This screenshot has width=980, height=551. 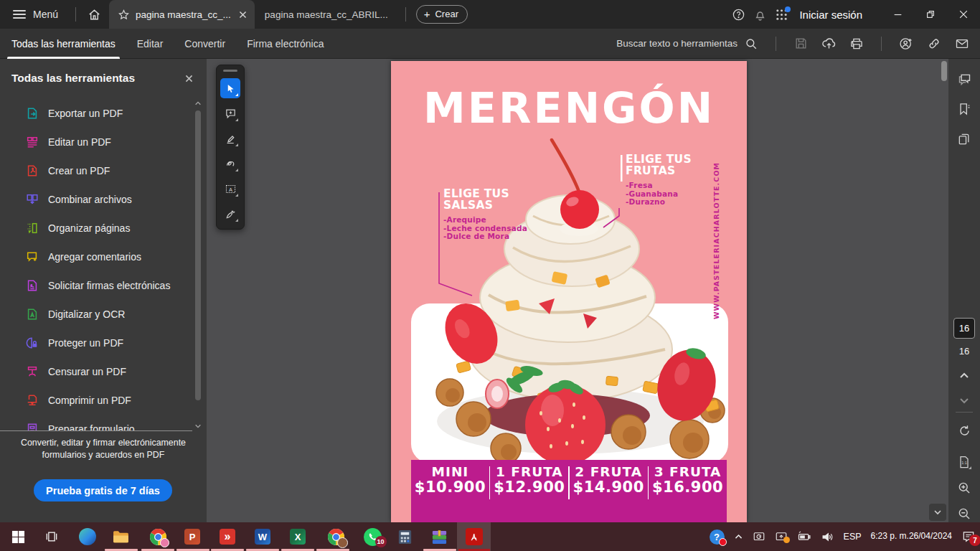 What do you see at coordinates (182, 14) in the screenshot?
I see `tab-document-1: pagina maestra_cc_...` at bounding box center [182, 14].